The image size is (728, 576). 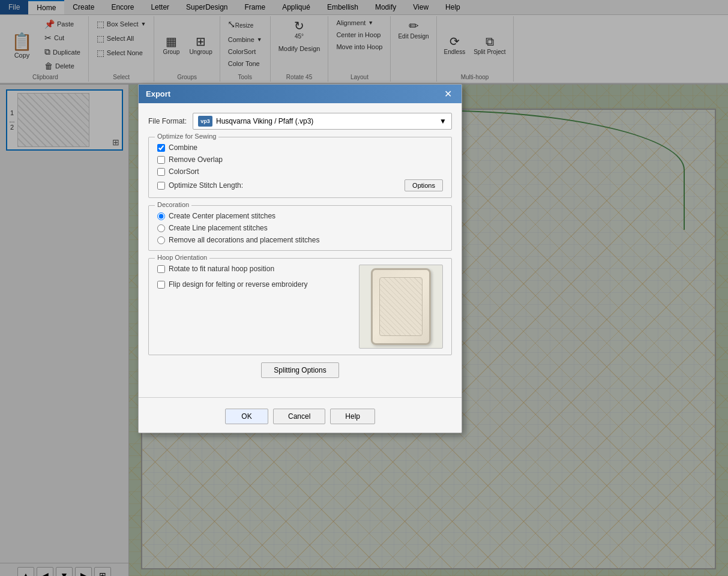 I want to click on dropdown-arrow-icon: ▼, so click(x=443, y=121).